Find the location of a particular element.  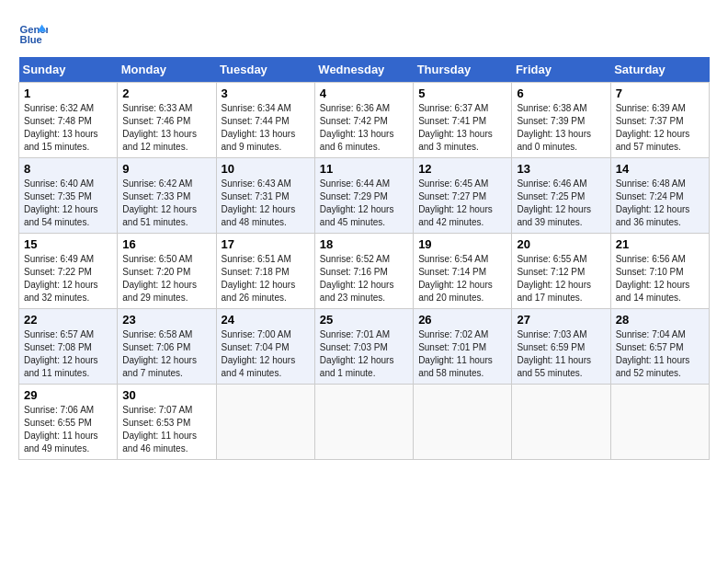

day-info: Sunrise: 6:51 AM Sunset: 7:18 PM Dayligh… is located at coordinates (266, 279).